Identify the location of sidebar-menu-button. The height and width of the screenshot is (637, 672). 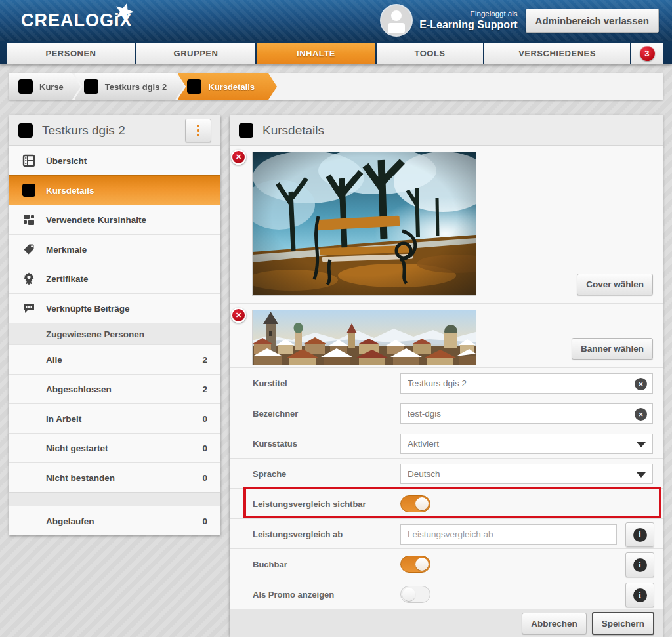
(198, 131).